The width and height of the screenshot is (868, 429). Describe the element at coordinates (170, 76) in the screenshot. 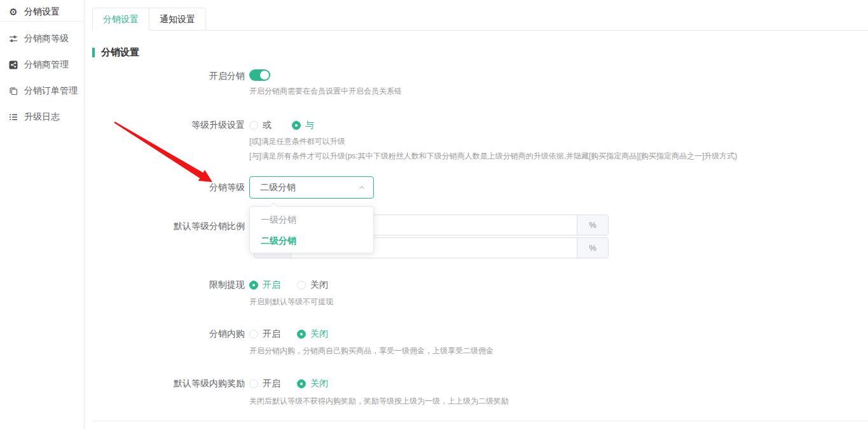

I see `field-label-enable-distribution: 开启分销` at that location.